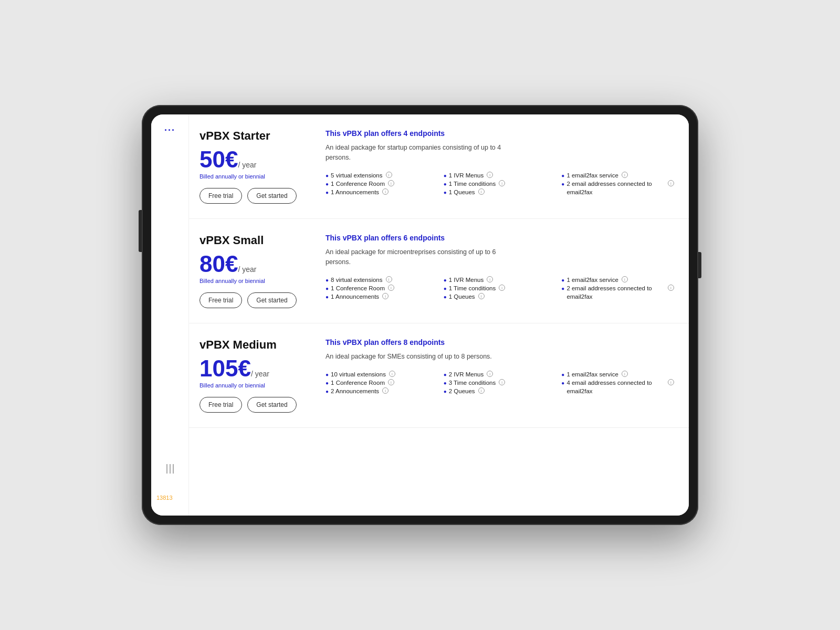  What do you see at coordinates (617, 292) in the screenshot?
I see `feature-item: ● 2 email addresses connected to email2f…` at bounding box center [617, 292].